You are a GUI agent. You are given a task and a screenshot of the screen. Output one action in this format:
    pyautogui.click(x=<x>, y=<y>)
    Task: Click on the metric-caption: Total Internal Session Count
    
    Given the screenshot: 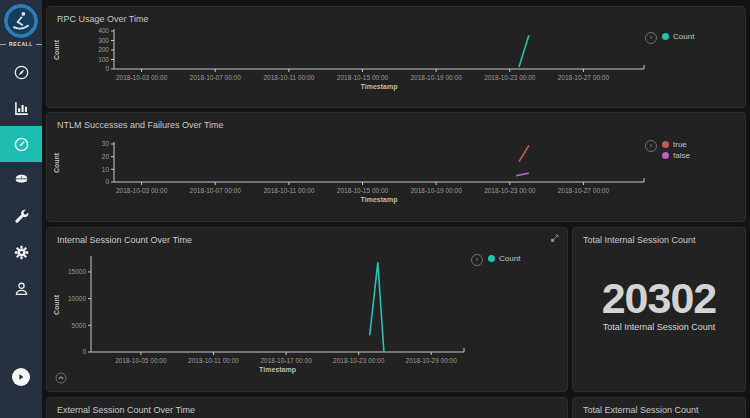 What is the action you would take?
    pyautogui.click(x=659, y=327)
    